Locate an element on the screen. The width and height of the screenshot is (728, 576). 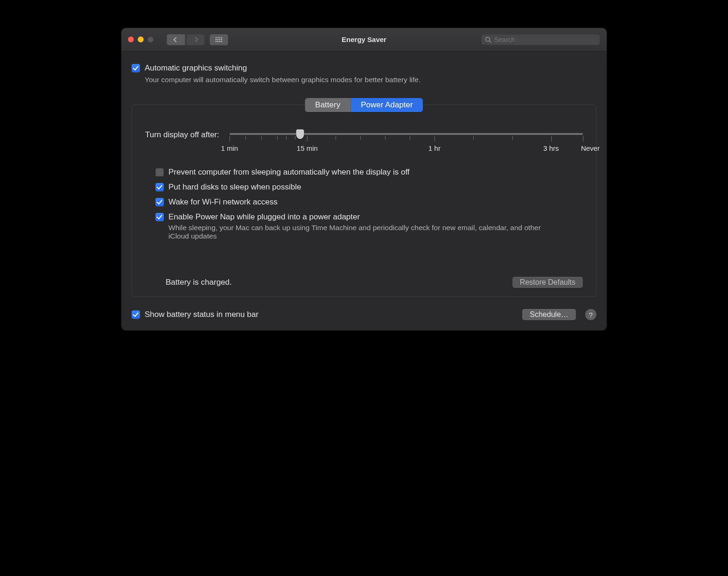
display-sleep-row: Turn display off after: is located at coordinates (364, 142).